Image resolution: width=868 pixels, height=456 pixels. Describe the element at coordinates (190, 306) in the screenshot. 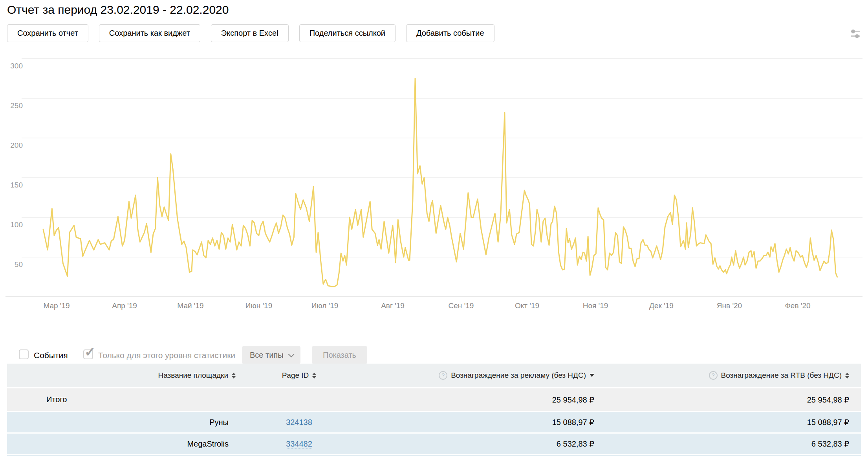

I see `x-axis-tick-label: Май '19` at that location.